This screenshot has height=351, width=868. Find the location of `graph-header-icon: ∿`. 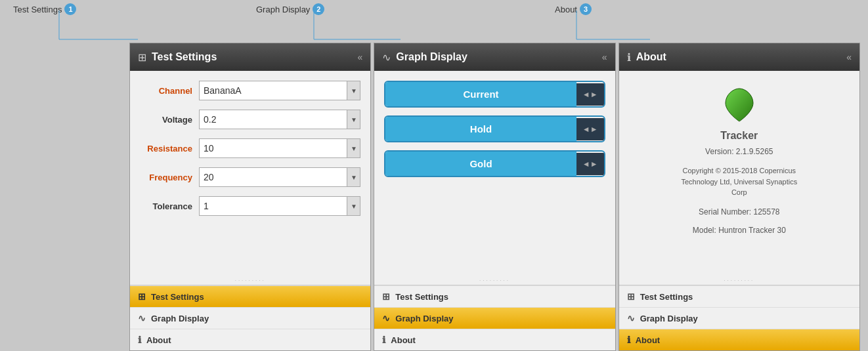

graph-header-icon: ∿ is located at coordinates (386, 58).